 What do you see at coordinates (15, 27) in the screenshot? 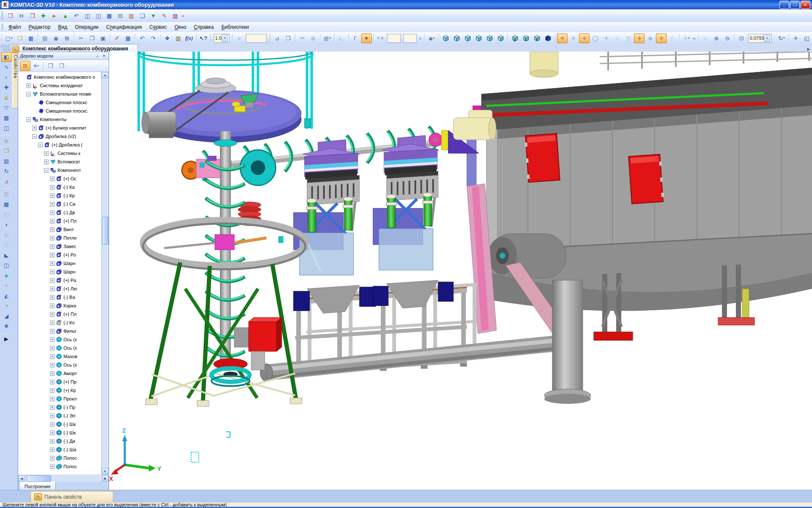
I see `menu-Файл: Файл` at bounding box center [15, 27].